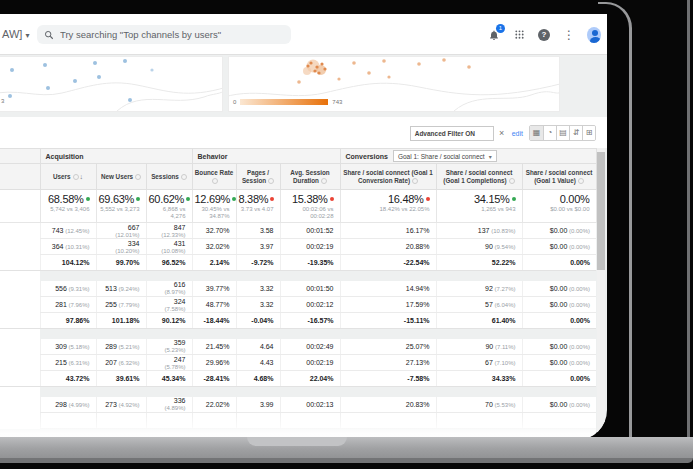 This screenshot has width=693, height=469. Describe the element at coordinates (121, 247) in the screenshot. I see `table-cell: 334 (10.20%)` at that location.